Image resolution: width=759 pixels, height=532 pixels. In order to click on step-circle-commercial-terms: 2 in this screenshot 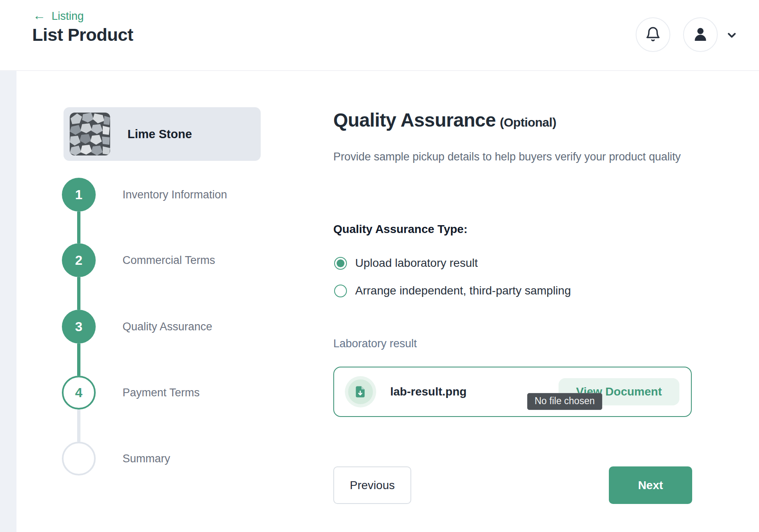, I will do `click(79, 260)`.